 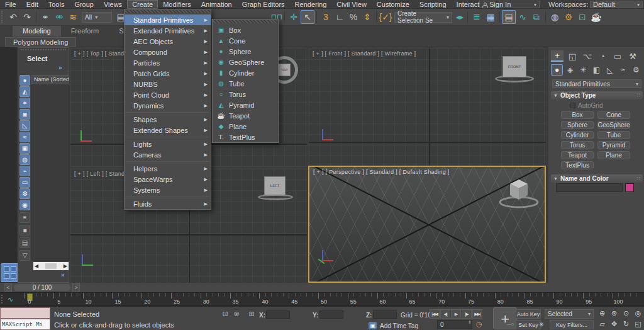 What do you see at coordinates (167, 106) in the screenshot?
I see `menu-item-dynamics: Dynamics ▶` at bounding box center [167, 106].